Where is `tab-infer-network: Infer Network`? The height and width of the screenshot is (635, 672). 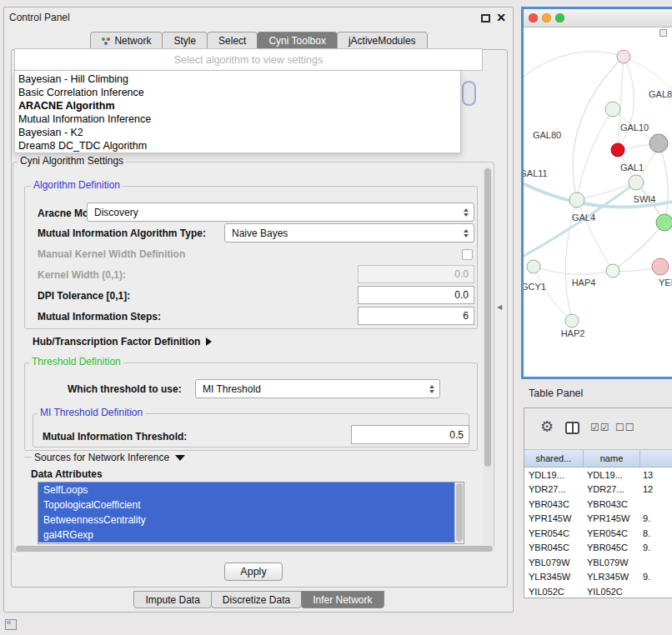 tab-infer-network: Infer Network is located at coordinates (342, 600).